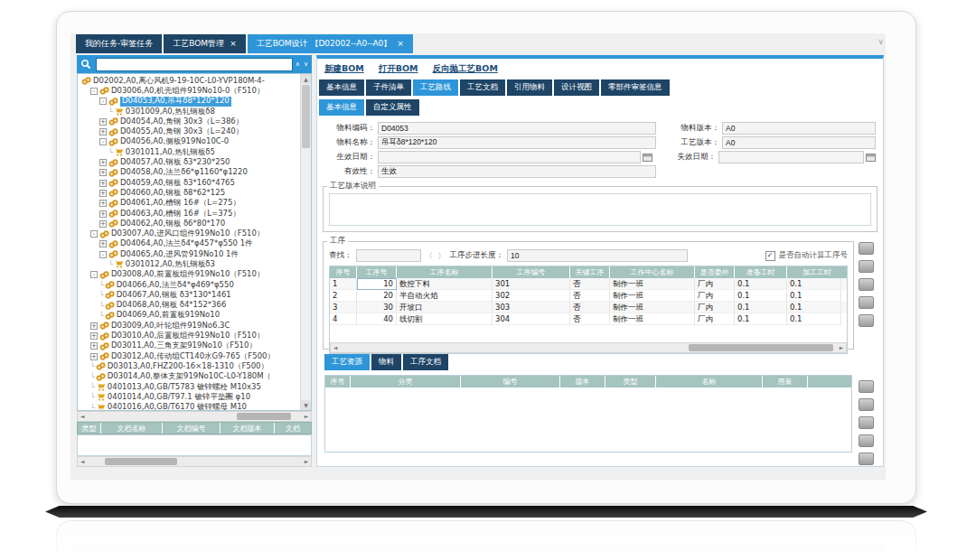 This screenshot has height=560, width=976. I want to click on tree-item: └D04066,A0,法兰δ4*φ469*φ550, so click(190, 285).